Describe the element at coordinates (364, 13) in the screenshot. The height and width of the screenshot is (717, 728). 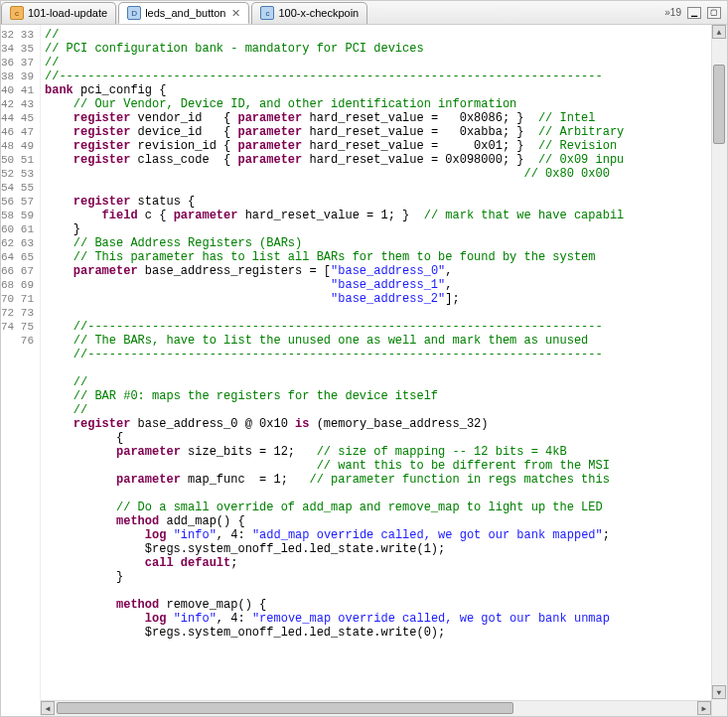
I see `tab-bar: c 101-load-update D leds_and_button ✕ c …` at that location.